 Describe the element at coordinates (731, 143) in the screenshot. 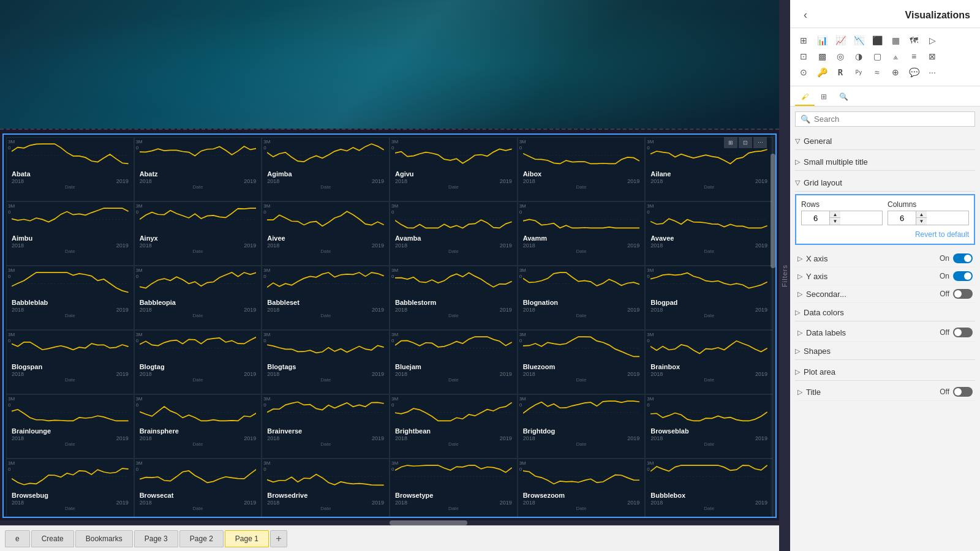

I see `view-btn-1: ⊞` at that location.